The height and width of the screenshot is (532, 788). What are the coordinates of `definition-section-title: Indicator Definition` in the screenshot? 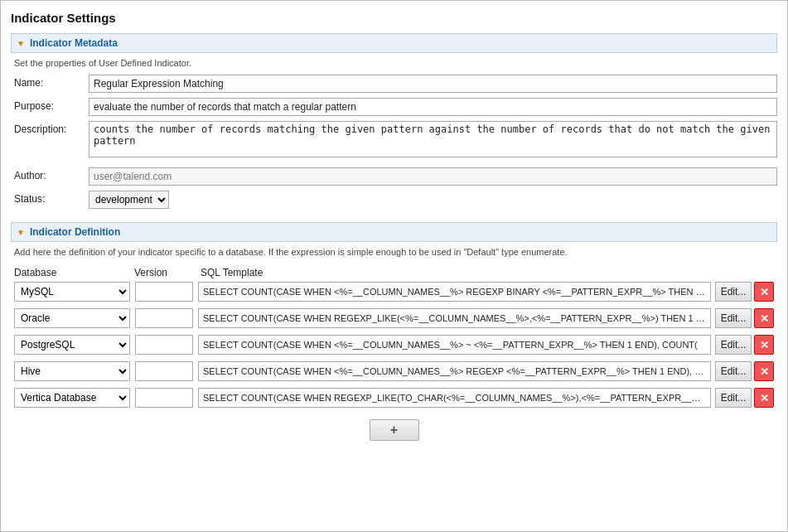 It's located at (75, 232).